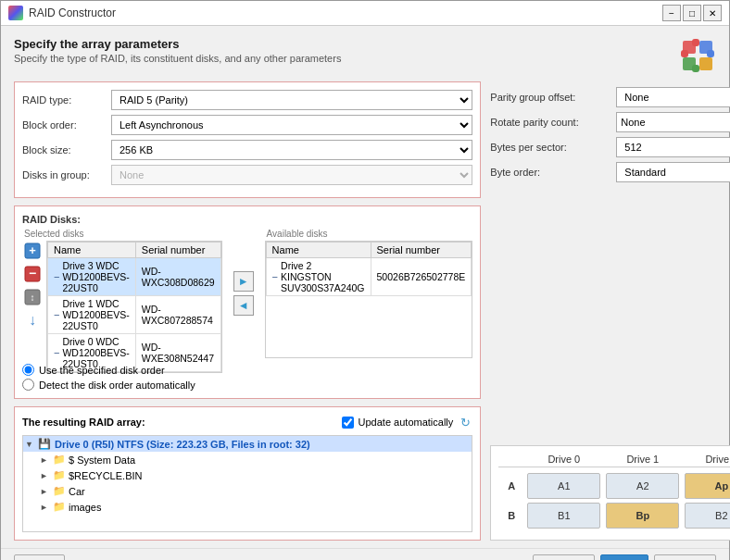 The width and height of the screenshot is (730, 560). I want to click on table-row: − Drive 3 WDC WD1200BEVS-22UST0 WD-WXC30…, so click(135, 278).